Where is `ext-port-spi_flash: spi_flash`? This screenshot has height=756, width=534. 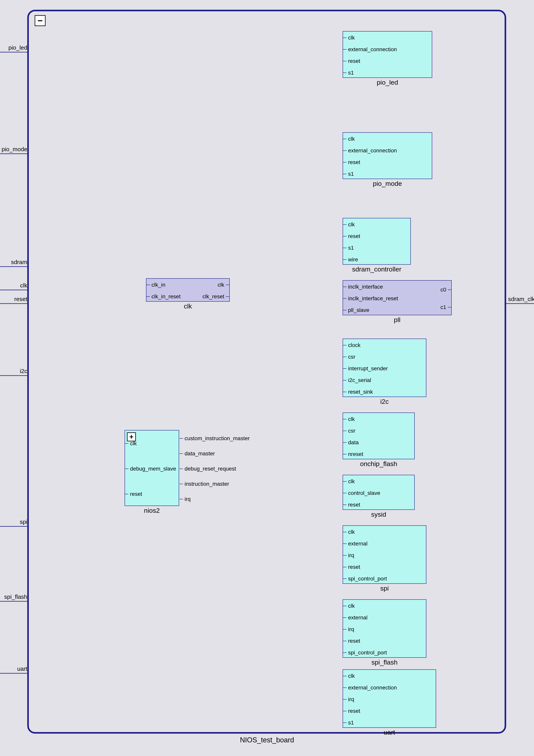
ext-port-spi_flash: spi_flash is located at coordinates (16, 597).